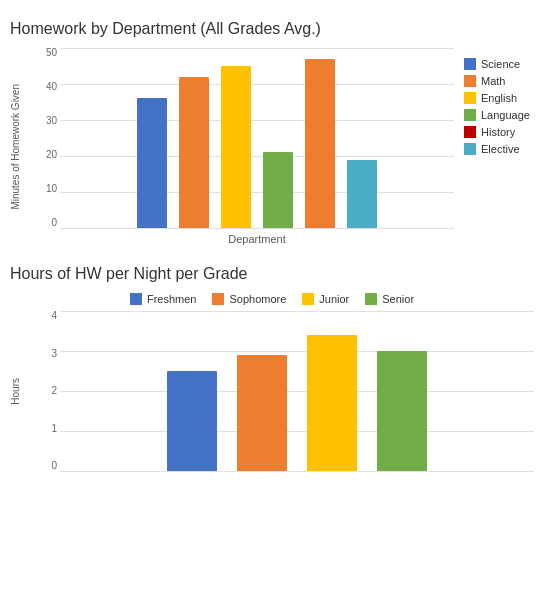  I want to click on chart1-legend-item: Language, so click(499, 115).